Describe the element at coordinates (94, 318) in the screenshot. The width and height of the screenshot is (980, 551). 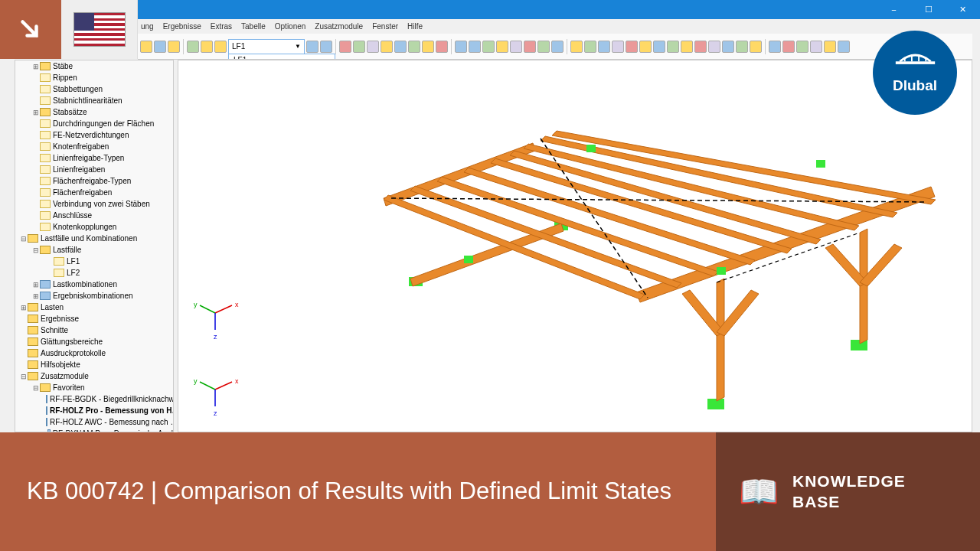
I see `tree-item: Ergebnisse` at that location.